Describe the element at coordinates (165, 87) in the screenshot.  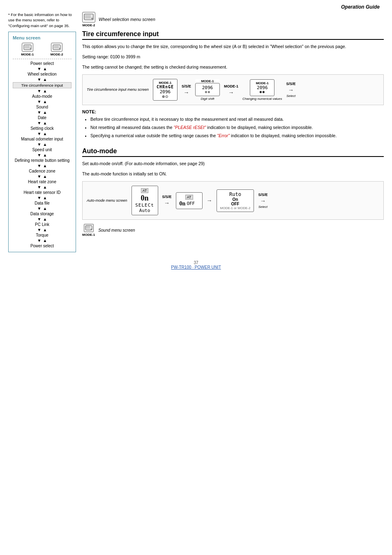
I see `tire-val-top: CHRnGE` at that location.